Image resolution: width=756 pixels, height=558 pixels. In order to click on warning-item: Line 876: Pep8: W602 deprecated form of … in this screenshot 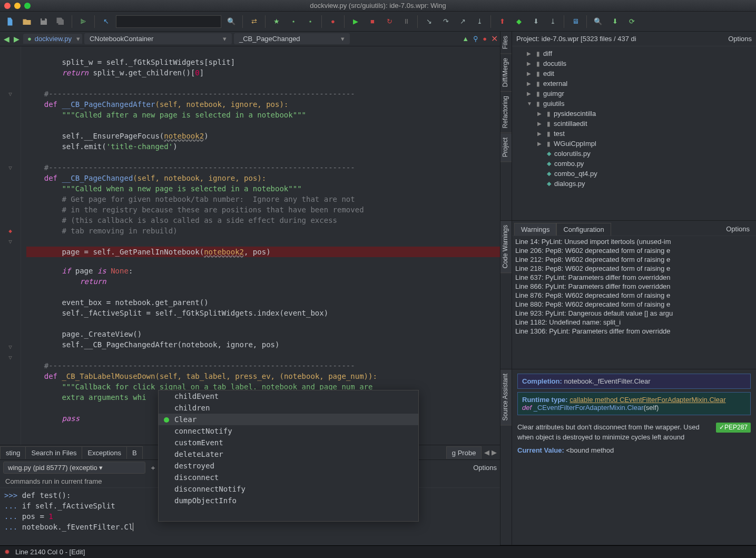, I will do `click(634, 295)`.